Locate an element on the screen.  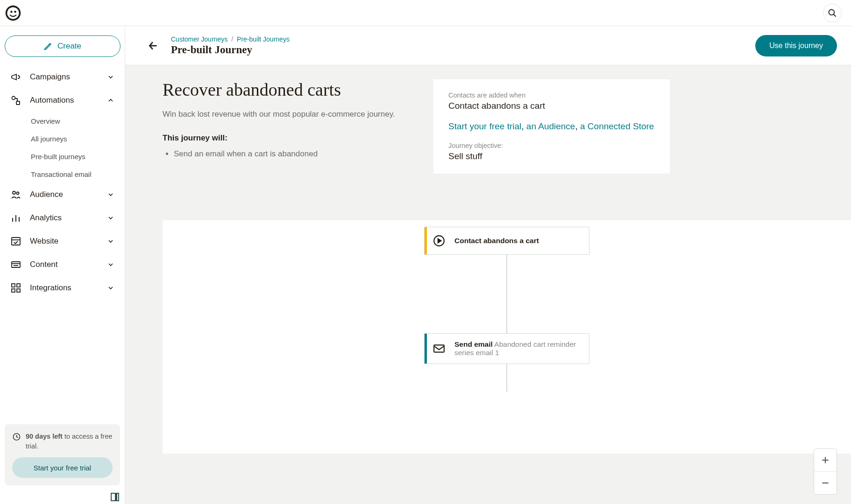
objective-label: Journey objective: is located at coordinates (552, 146).